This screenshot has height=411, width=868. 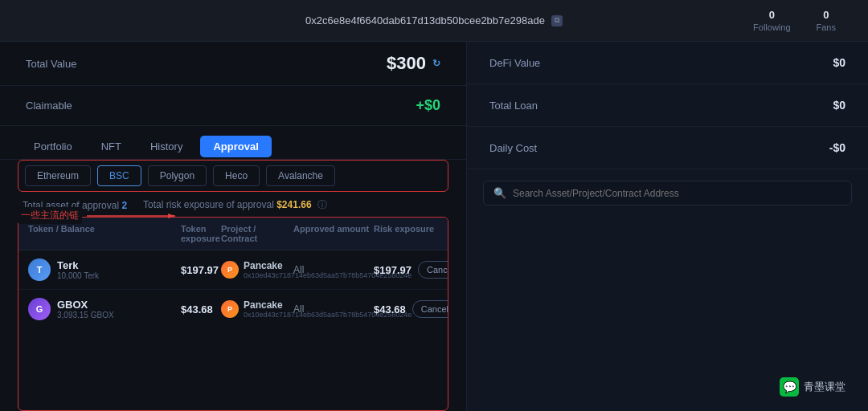 What do you see at coordinates (772, 14) in the screenshot?
I see `following-count: 0` at bounding box center [772, 14].